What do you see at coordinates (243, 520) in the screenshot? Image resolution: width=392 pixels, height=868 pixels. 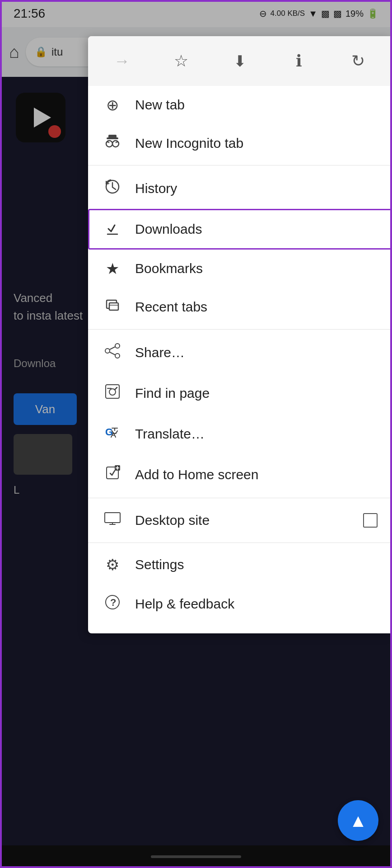 I see `menu-label-desktop-site: Desktop site` at bounding box center [243, 520].